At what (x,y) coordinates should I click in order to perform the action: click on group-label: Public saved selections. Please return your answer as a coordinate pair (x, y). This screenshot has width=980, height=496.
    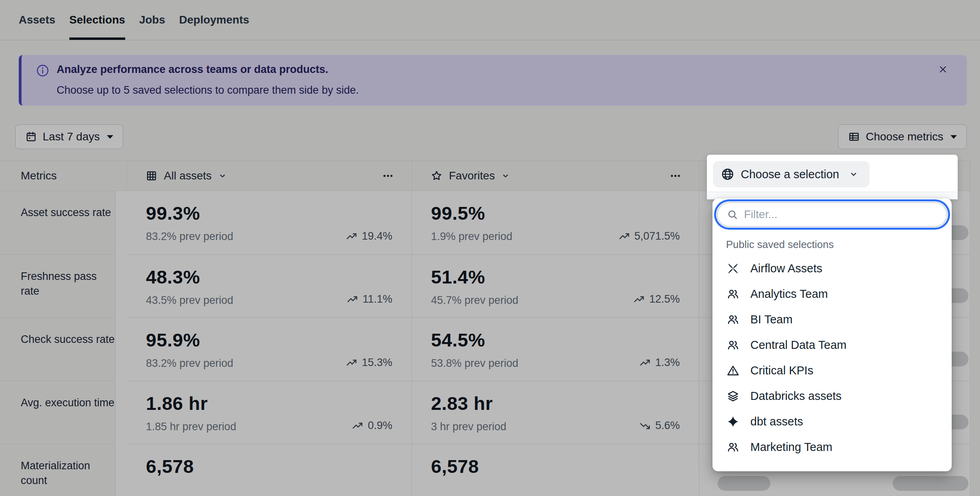
    Looking at the image, I should click on (780, 245).